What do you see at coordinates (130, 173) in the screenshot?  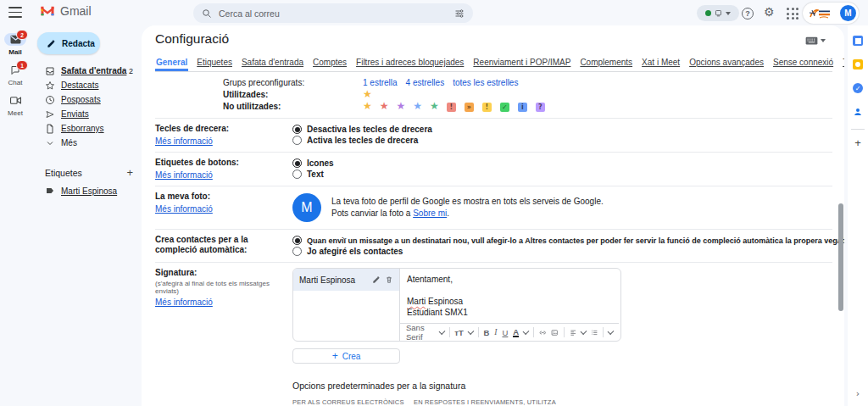 I see `create-label-button: +` at bounding box center [130, 173].